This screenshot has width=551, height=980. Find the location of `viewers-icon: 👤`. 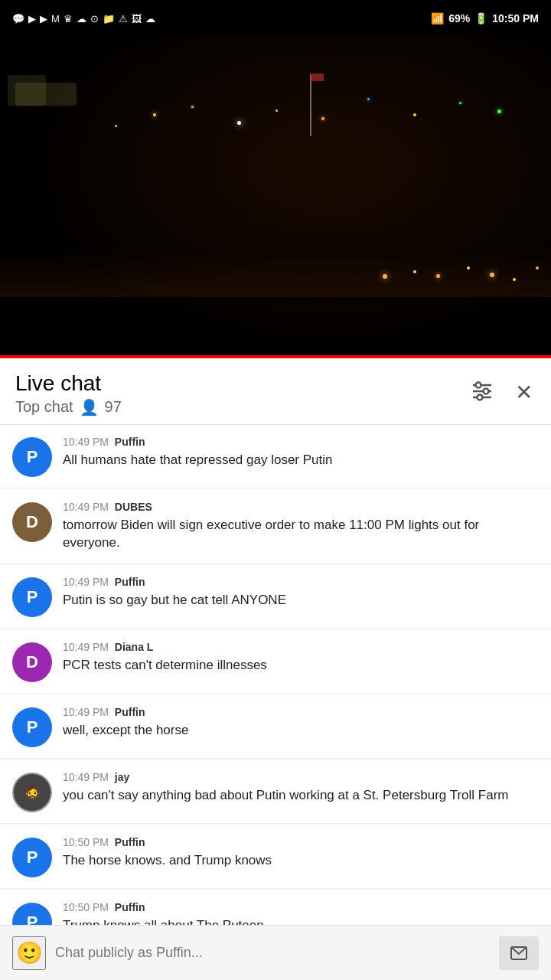

viewers-icon: 👤 is located at coordinates (89, 407).